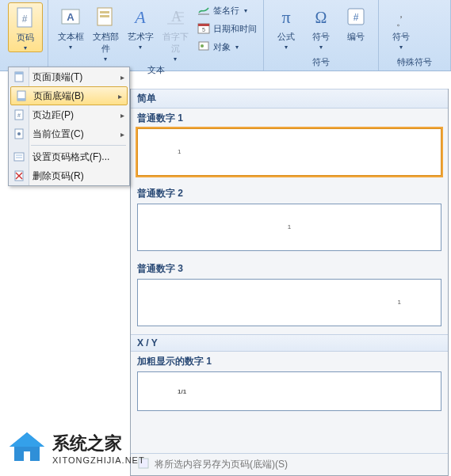  I want to click on menu-current-label: 当前位置(C), so click(59, 135).